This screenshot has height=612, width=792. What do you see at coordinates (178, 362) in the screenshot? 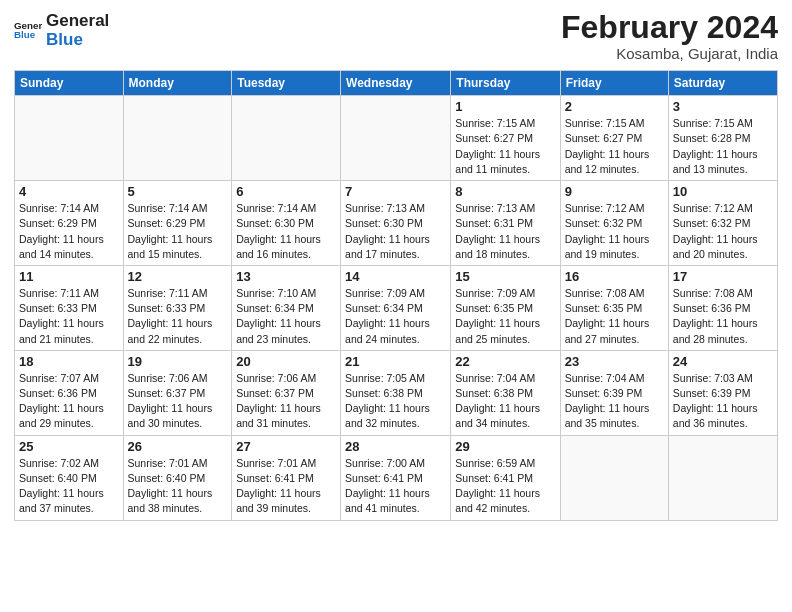
I see `day-number: 19` at bounding box center [178, 362].